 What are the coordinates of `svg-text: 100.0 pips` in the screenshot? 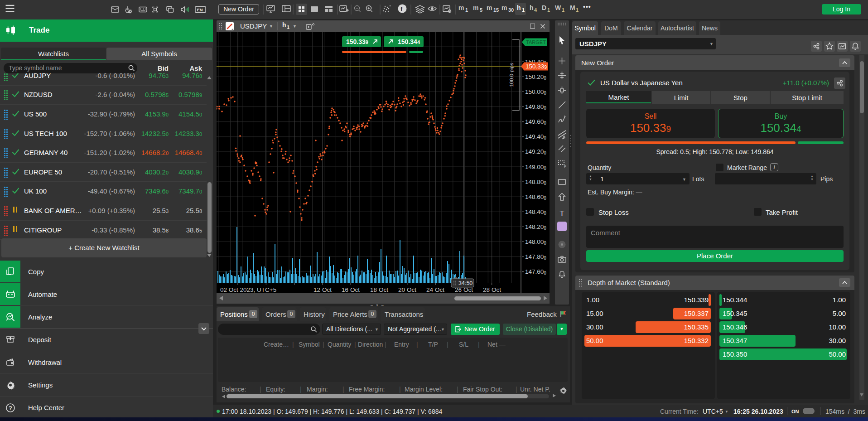 It's located at (511, 74).